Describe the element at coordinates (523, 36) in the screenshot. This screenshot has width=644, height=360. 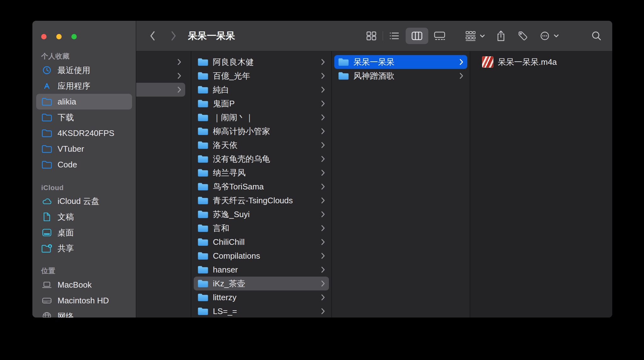
I see `tag-icon` at that location.